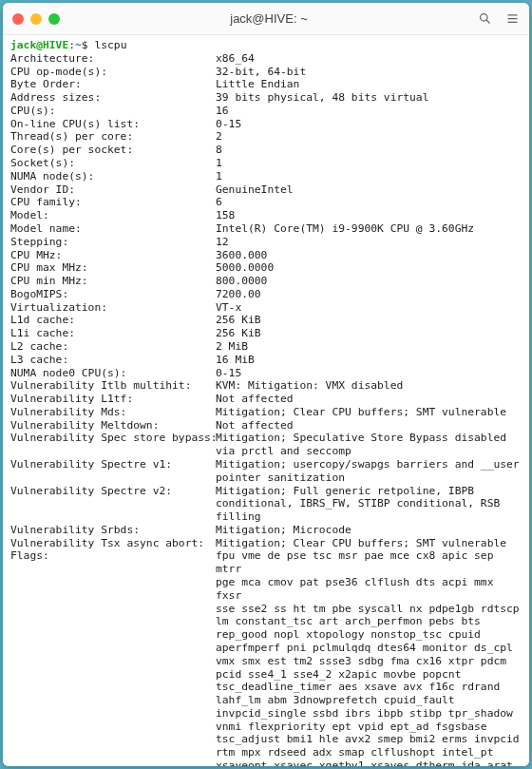  Describe the element at coordinates (54, 19) in the screenshot. I see `maximize-icon` at that location.